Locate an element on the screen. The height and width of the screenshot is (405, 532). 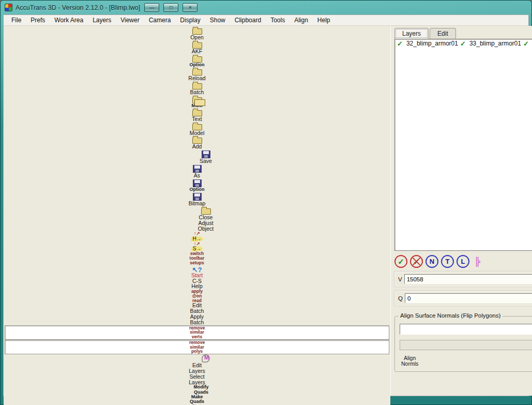
close-file-button: Close is located at coordinates (206, 213).